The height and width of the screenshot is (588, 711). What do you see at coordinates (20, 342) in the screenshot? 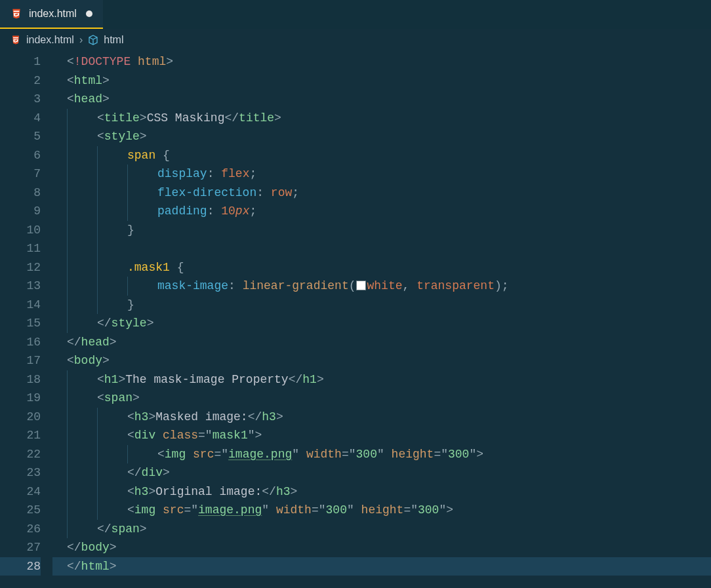
I see `line-number: 16` at bounding box center [20, 342].